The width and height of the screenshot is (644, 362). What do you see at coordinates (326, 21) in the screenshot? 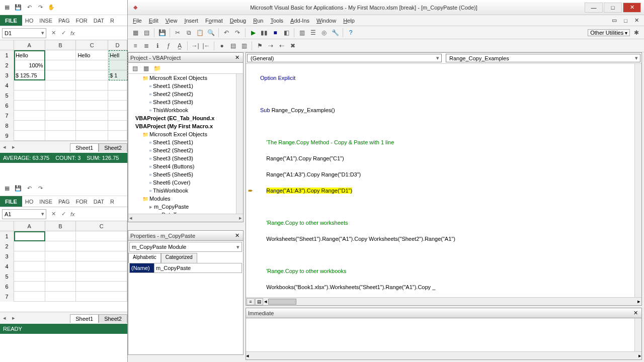
I see `menu-window: Window` at bounding box center [326, 21].